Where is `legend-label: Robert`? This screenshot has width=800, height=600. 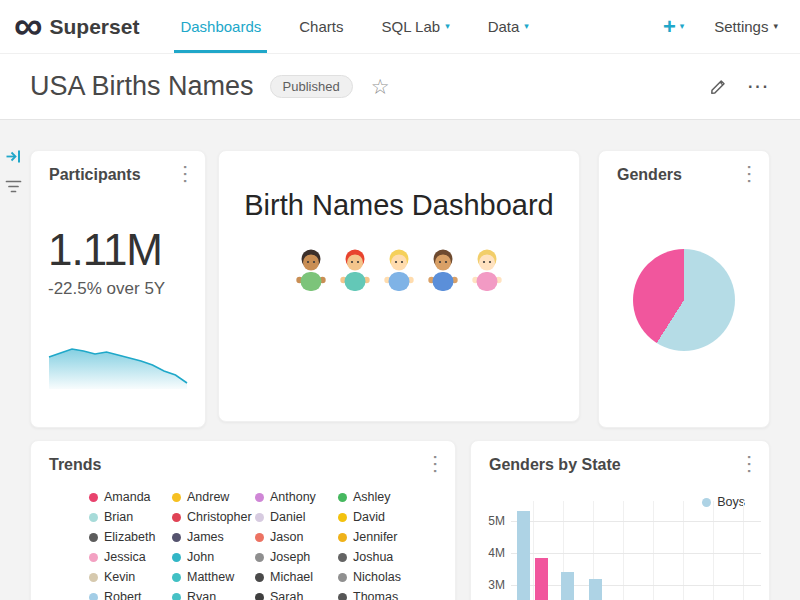
legend-label: Robert is located at coordinates (123, 595).